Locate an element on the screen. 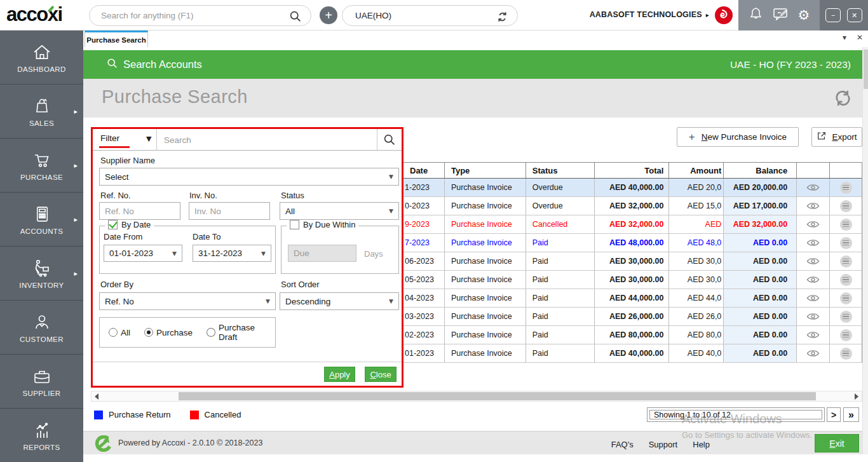  sort-order-select: Descending ▼ is located at coordinates (339, 301).